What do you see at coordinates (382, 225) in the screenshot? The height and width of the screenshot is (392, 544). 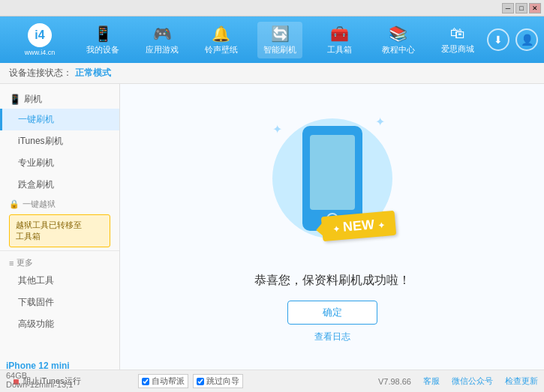 I see `new-badge-star-right: ✦` at bounding box center [382, 225].